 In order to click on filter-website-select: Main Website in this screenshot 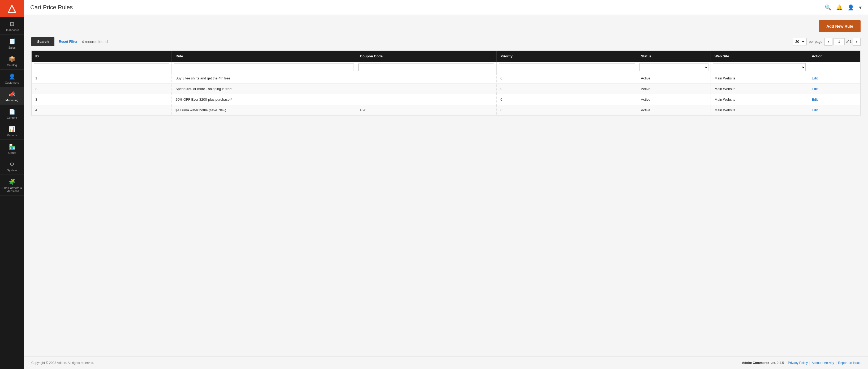, I will do `click(760, 67)`.